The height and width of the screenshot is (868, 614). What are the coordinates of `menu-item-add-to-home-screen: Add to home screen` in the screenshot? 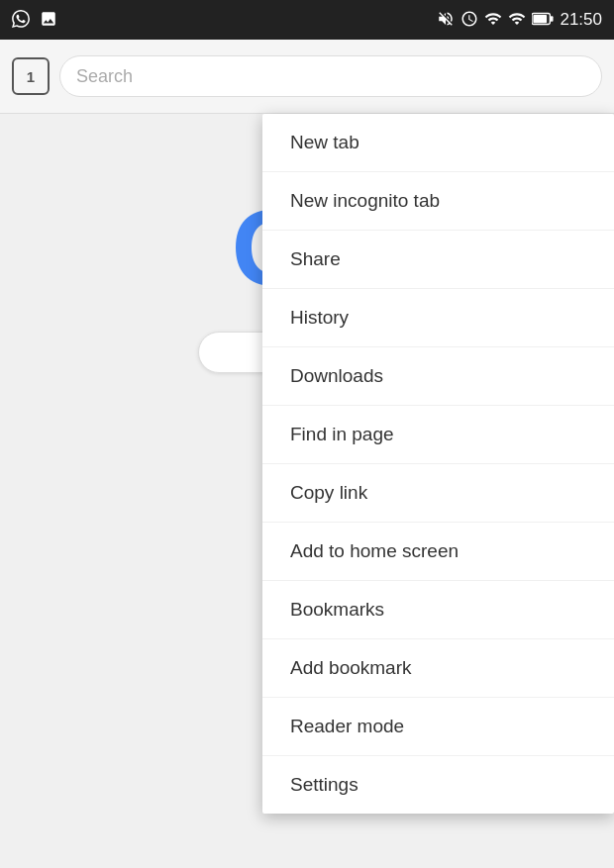 It's located at (438, 552).